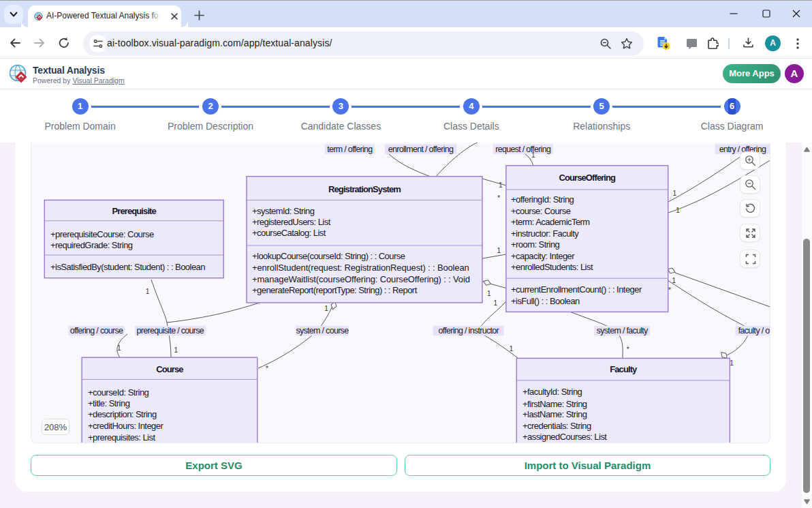 This screenshot has width=812, height=508. What do you see at coordinates (361, 280) in the screenshot?
I see `svg-text:+manageWaitlist(courseOffering: +manageWaitlist(courseOffering: CourseOf…` at bounding box center [361, 280].